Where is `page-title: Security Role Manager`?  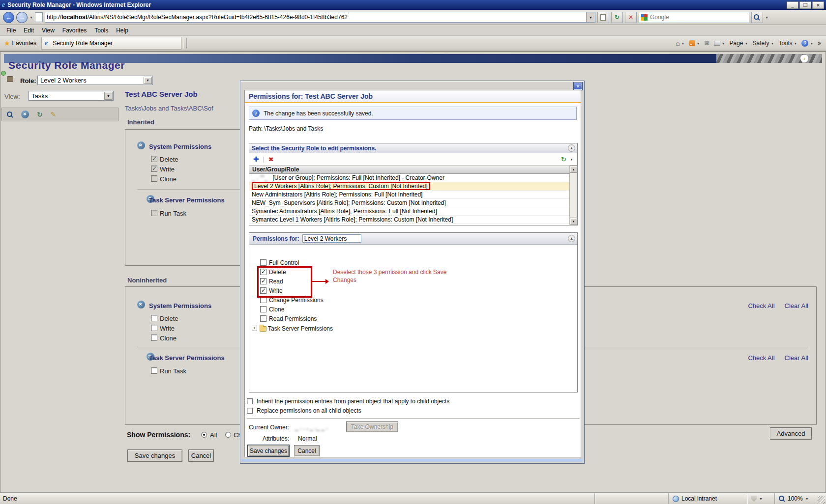
page-title: Security Role Manager is located at coordinates (67, 65).